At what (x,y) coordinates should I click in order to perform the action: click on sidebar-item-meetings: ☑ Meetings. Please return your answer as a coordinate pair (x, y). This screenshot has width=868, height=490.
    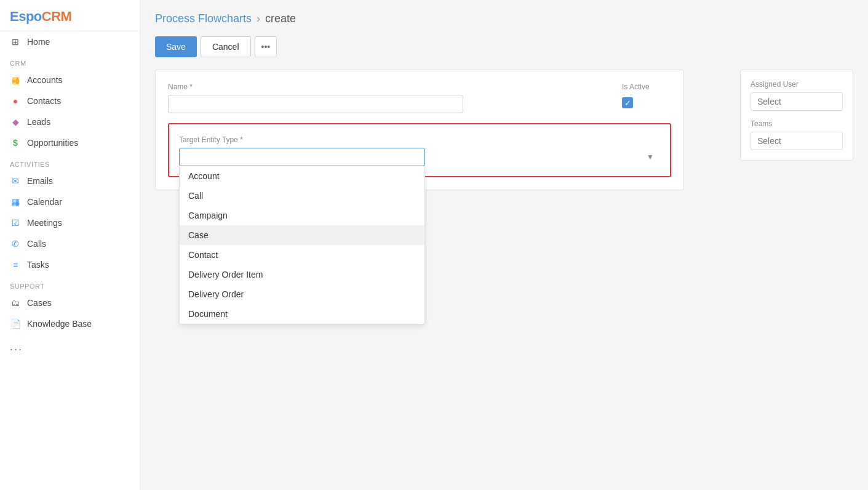
    Looking at the image, I should click on (70, 223).